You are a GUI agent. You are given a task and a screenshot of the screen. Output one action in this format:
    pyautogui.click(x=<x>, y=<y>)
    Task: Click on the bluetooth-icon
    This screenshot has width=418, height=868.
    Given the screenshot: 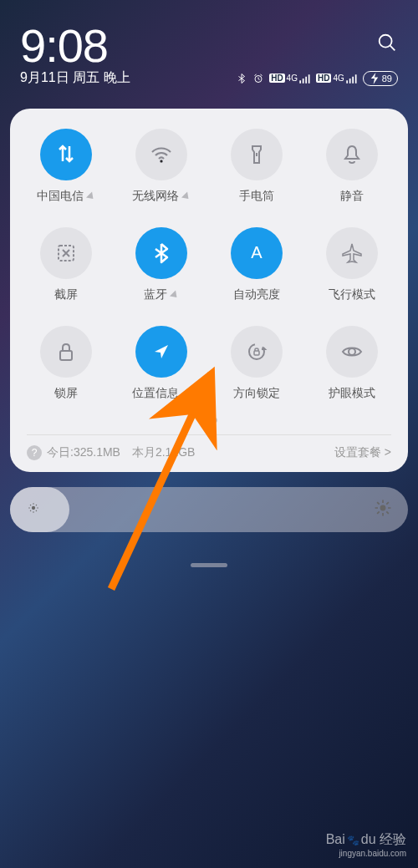 What is the action you would take?
    pyautogui.click(x=161, y=253)
    